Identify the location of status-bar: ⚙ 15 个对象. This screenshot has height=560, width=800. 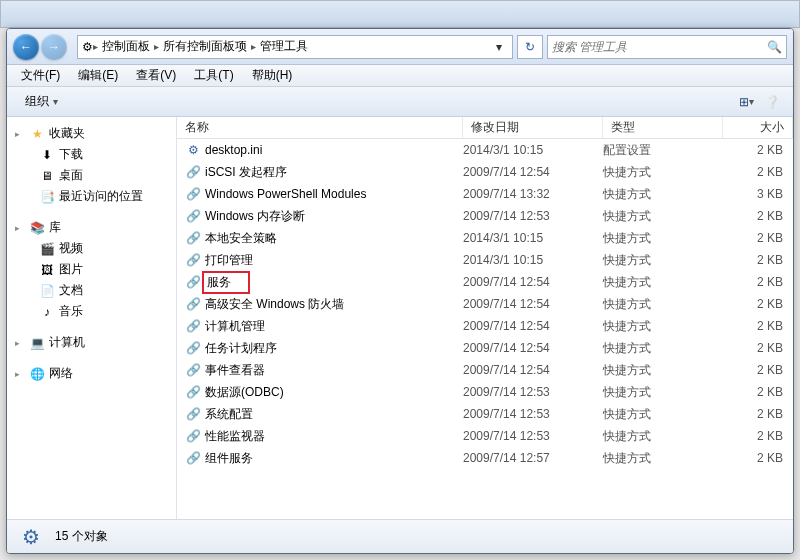
(400, 536).